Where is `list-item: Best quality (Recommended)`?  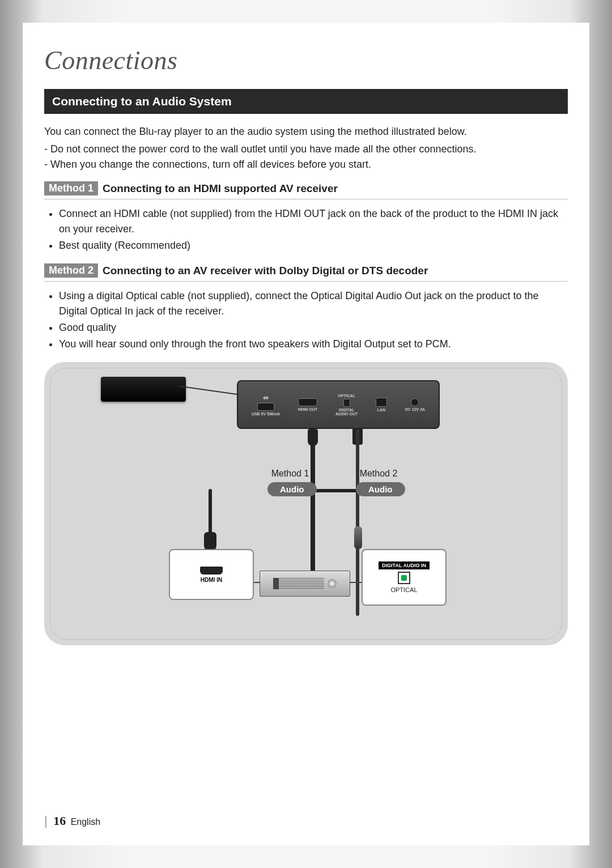 list-item: Best quality (Recommended) is located at coordinates (313, 246).